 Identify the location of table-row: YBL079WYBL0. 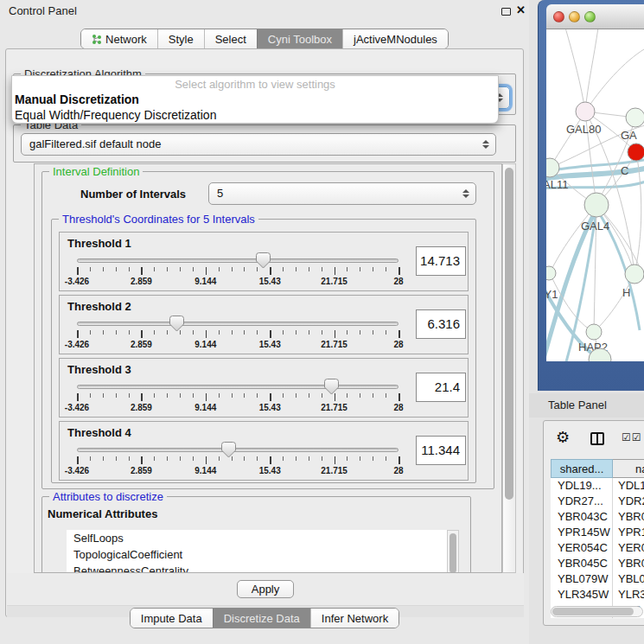
(597, 579).